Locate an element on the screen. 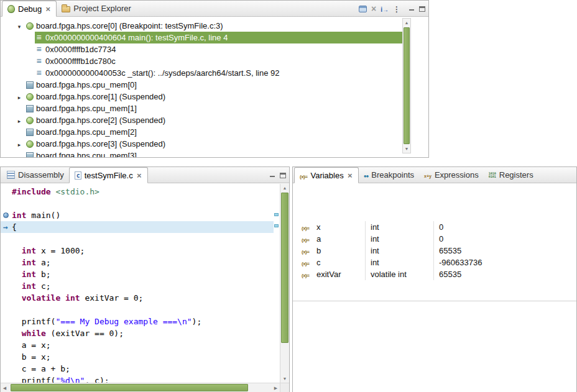 The image size is (577, 392). breakpoint-overview-mark is located at coordinates (276, 215).